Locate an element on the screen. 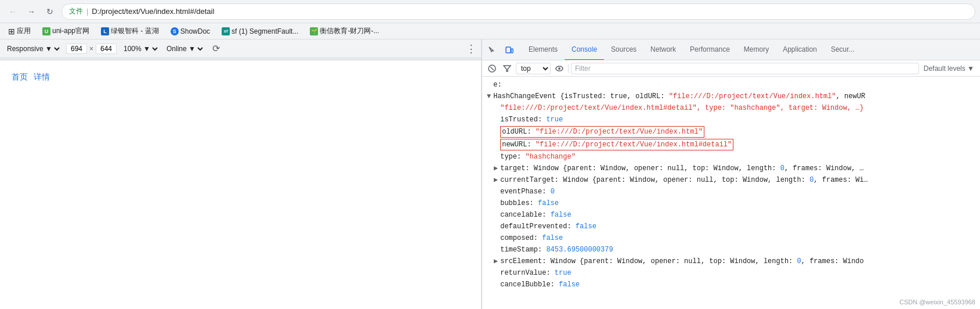 The width and height of the screenshot is (980, 309). online-select: Online ▼ is located at coordinates (185, 49).